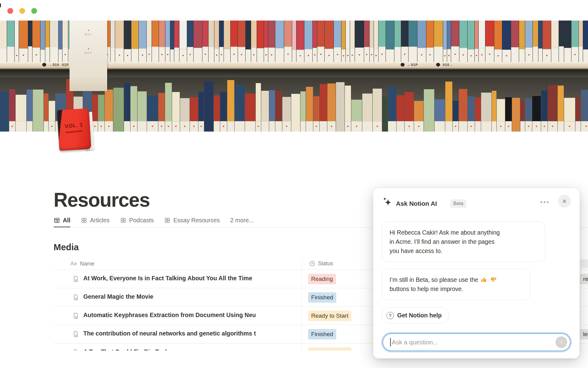 Image resolution: width=588 pixels, height=368 pixels. I want to click on view-tabs: AllArticlesPodcastsEssay Resources2 more…, so click(154, 220).